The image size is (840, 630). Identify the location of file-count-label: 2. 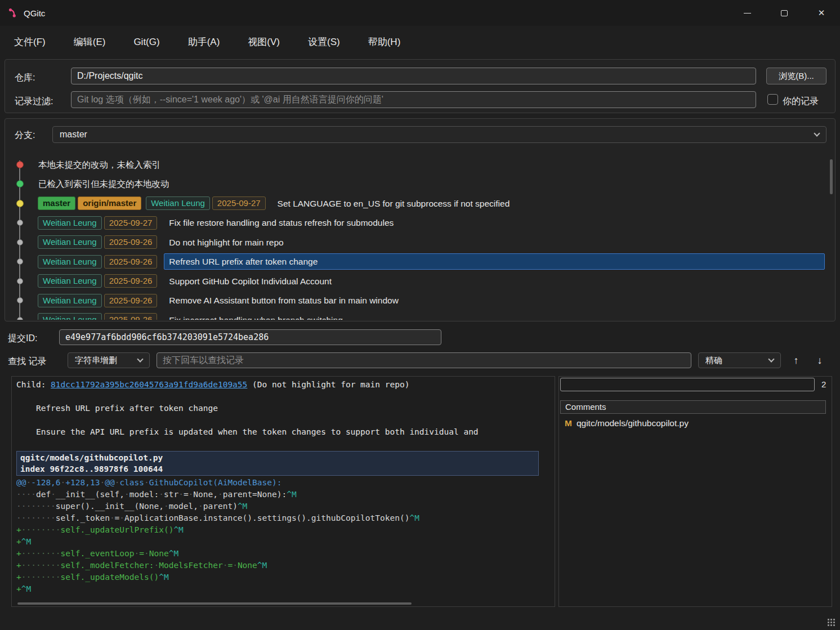
(824, 384).